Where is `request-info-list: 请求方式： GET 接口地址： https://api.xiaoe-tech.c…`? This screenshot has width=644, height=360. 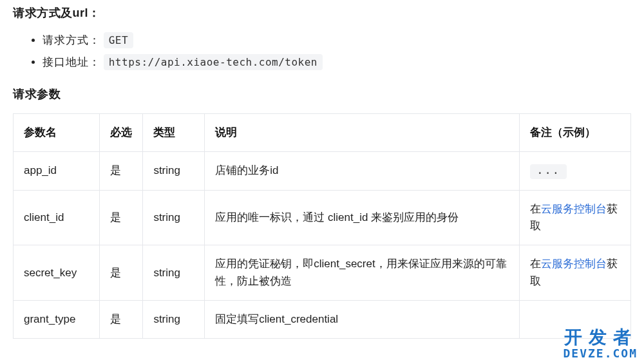
request-info-list: 请求方式： GET 接口地址： https://api.xiaoe-tech.c… is located at coordinates (337, 52).